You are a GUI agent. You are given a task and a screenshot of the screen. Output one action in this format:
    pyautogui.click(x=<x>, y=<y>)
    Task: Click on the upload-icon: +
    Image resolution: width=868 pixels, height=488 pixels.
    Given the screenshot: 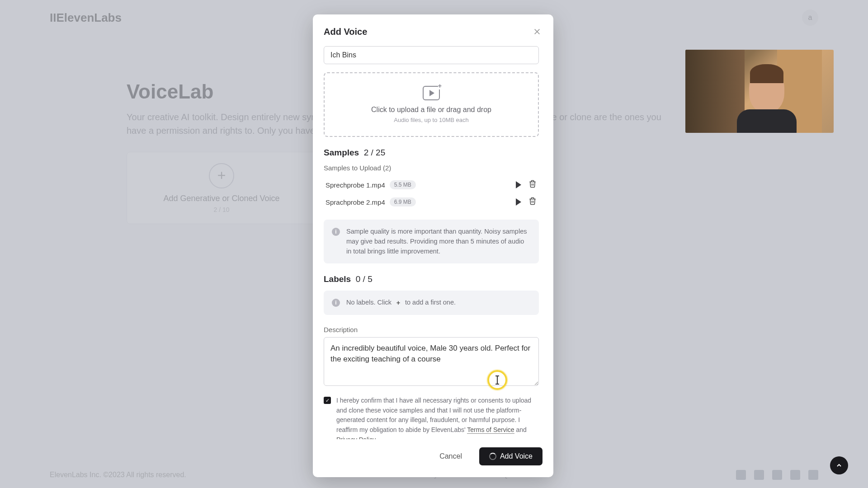 What is the action you would take?
    pyautogui.click(x=431, y=93)
    